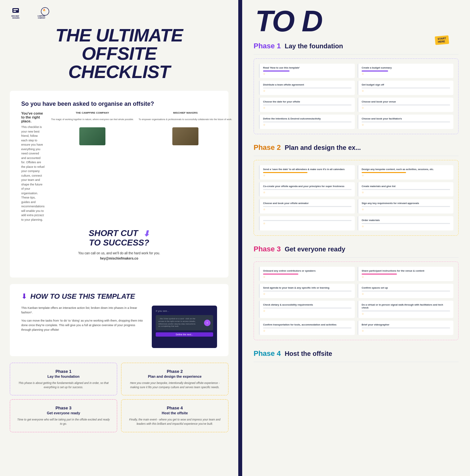 This screenshot has width=470, height=476. I want to click on company2-block: MISCHIEF MAKERS To empower organisations…, so click(185, 129).